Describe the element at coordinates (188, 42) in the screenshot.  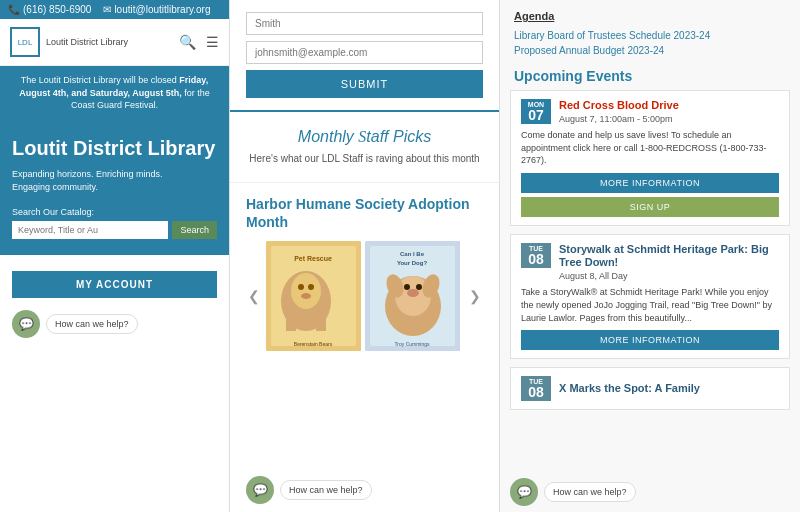
I see `search-icon: 🔍` at that location.